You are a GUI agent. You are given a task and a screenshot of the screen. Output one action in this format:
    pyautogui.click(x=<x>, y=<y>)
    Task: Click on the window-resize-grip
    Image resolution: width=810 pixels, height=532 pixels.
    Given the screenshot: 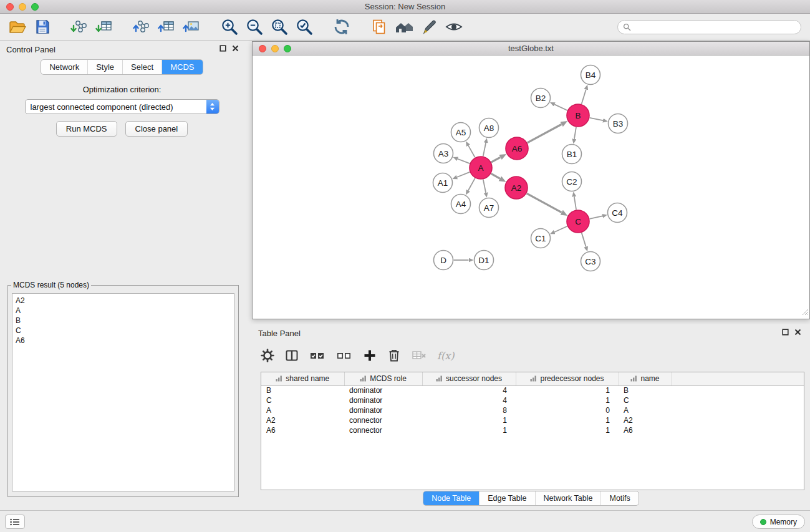 What is the action you would take?
    pyautogui.click(x=804, y=312)
    